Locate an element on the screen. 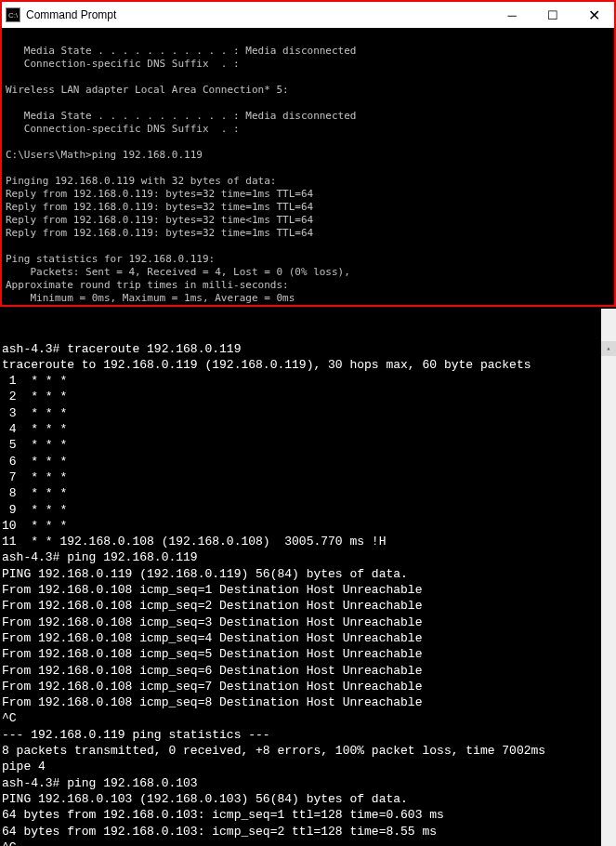 Image resolution: width=616 pixels, height=846 pixels. terminal-line: From 192.168.0.108 icmp_seq=6 Destinatio… is located at coordinates (308, 671).